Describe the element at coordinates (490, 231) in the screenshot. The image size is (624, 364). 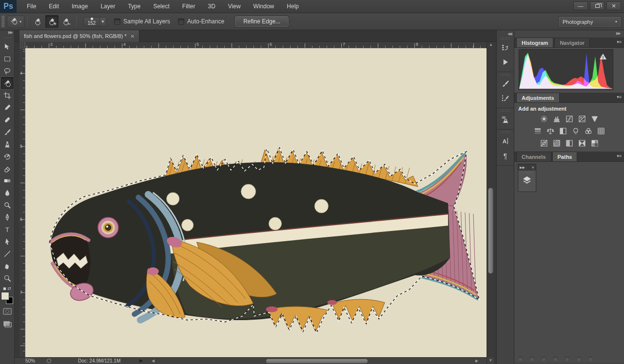
I see `vertical-scroll-thumb` at that location.